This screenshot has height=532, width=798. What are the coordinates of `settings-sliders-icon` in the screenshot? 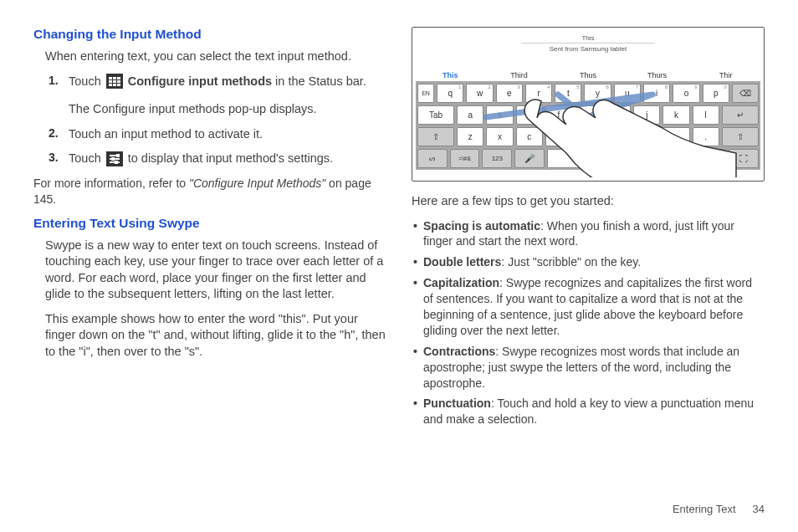 It's located at (115, 159).